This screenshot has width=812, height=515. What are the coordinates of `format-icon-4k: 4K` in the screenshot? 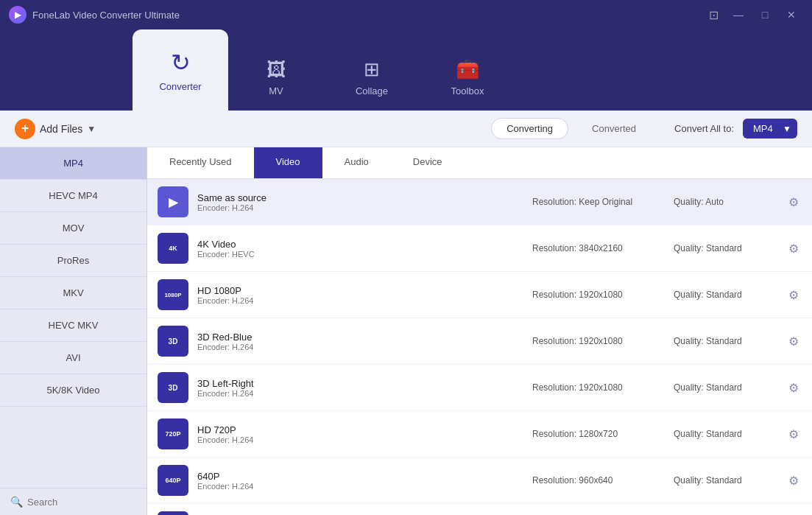 It's located at (173, 248).